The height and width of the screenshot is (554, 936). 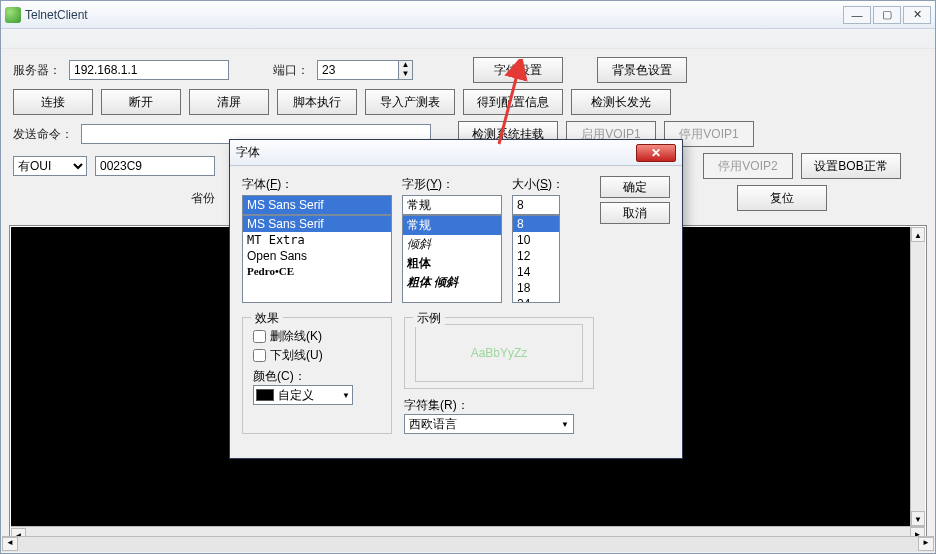 I want to click on ok-button: 确定, so click(x=635, y=187).